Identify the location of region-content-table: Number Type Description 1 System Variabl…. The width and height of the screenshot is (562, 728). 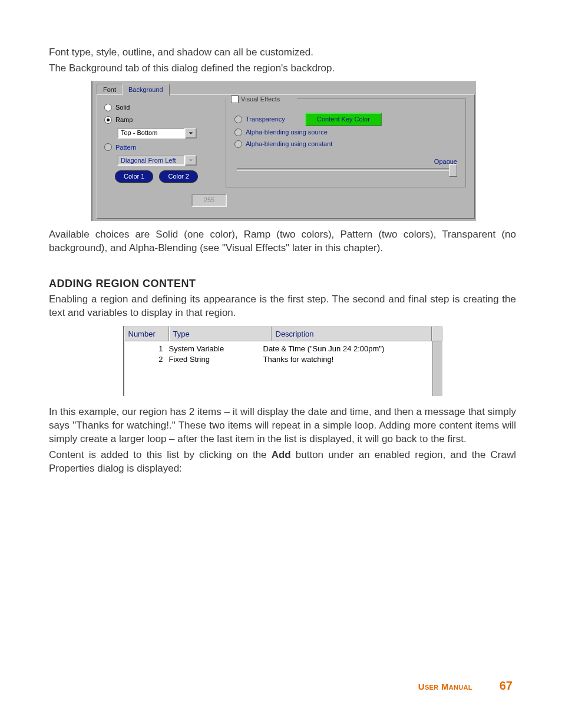
(283, 361).